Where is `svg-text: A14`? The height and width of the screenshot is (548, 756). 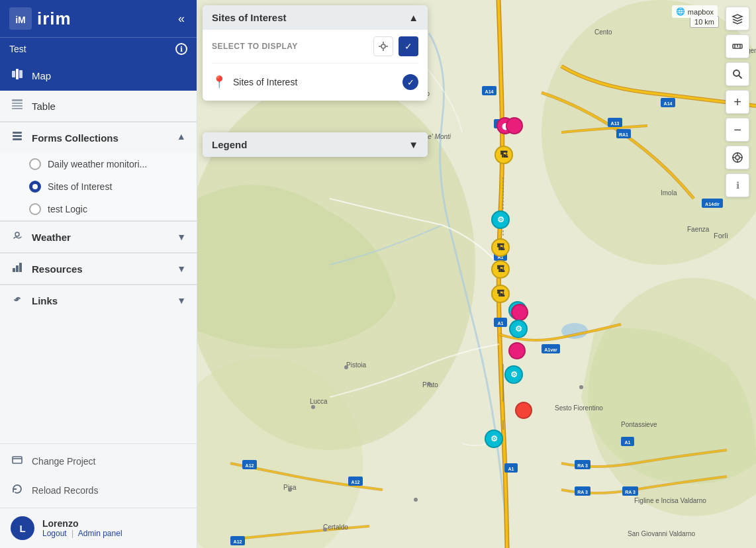
svg-text: A14 is located at coordinates (669, 103).